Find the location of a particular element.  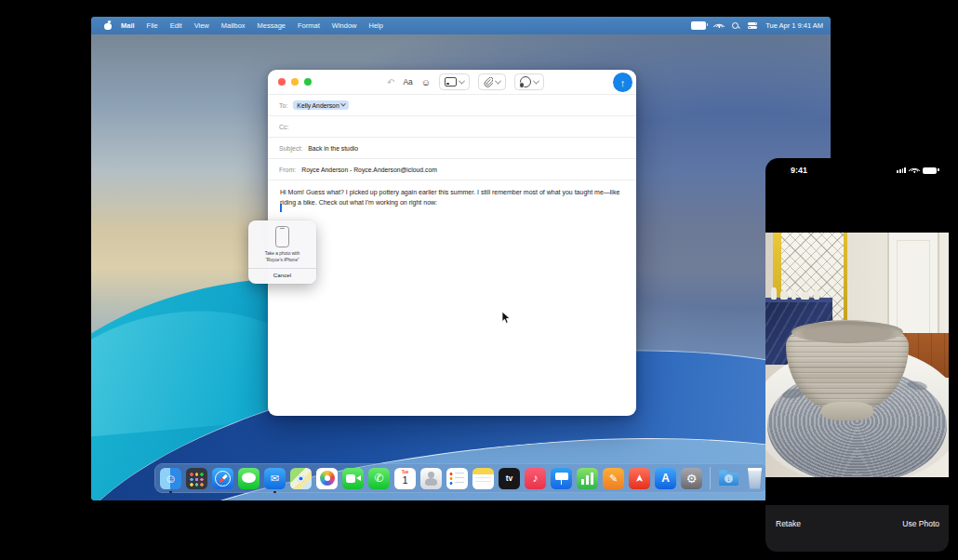

dock-icon-safari is located at coordinates (223, 478).